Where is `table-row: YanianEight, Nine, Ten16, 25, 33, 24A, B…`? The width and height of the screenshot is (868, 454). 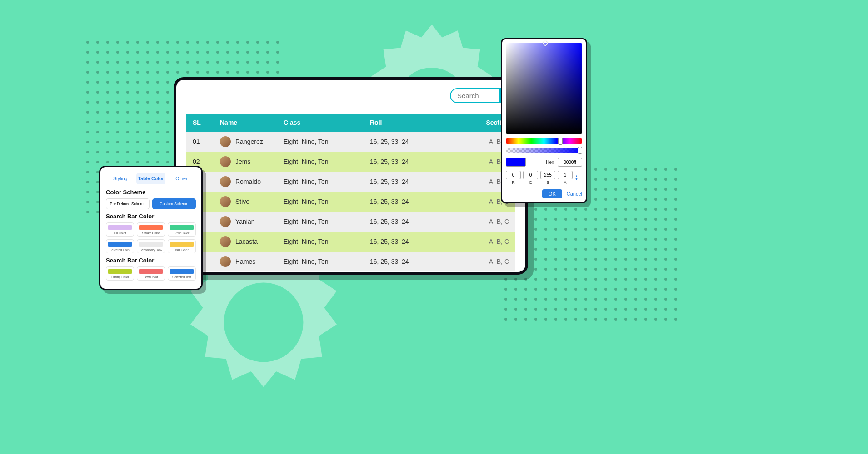 table-row: YanianEight, Nine, Ten16, 25, 33, 24A, B… is located at coordinates (351, 222).